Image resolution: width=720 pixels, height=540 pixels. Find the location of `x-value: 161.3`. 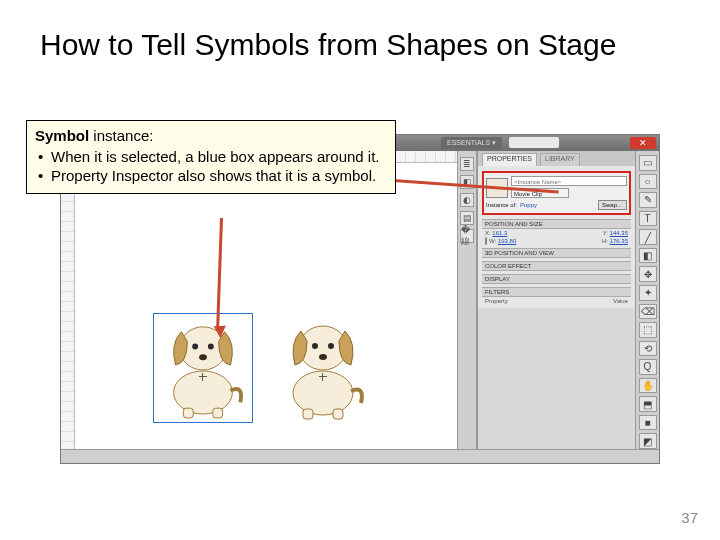

x-value: 161.3 is located at coordinates (500, 233).